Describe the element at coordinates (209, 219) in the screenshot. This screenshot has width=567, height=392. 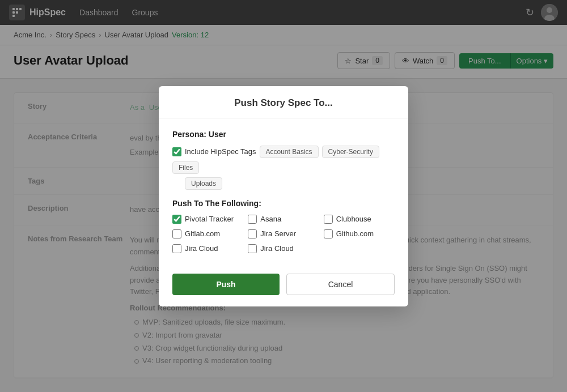
I see `pivotal-label: Pivotal Tracker` at that location.